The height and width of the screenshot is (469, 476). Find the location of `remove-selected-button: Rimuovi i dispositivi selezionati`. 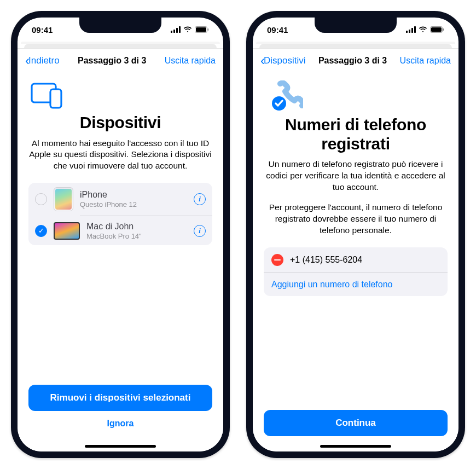

remove-selected-button: Rimuovi i dispositivi selezionati is located at coordinates (120, 398).